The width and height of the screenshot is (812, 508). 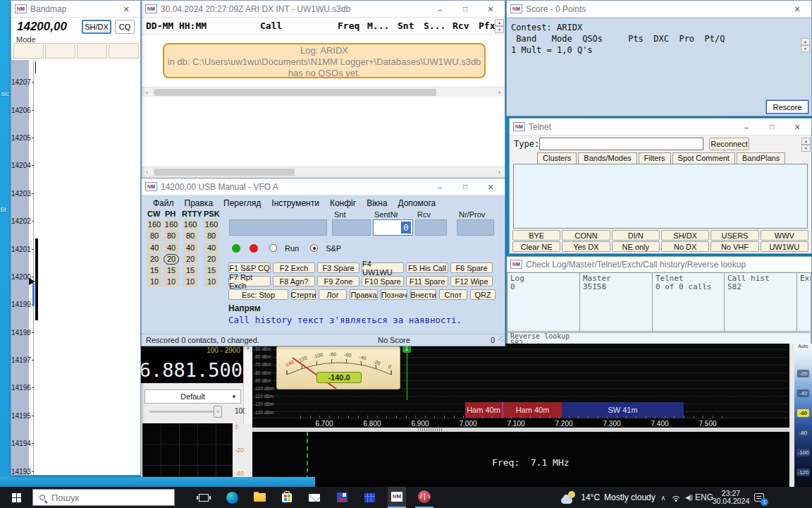 I want to click on menu-item: Конфіг, so click(x=343, y=203).